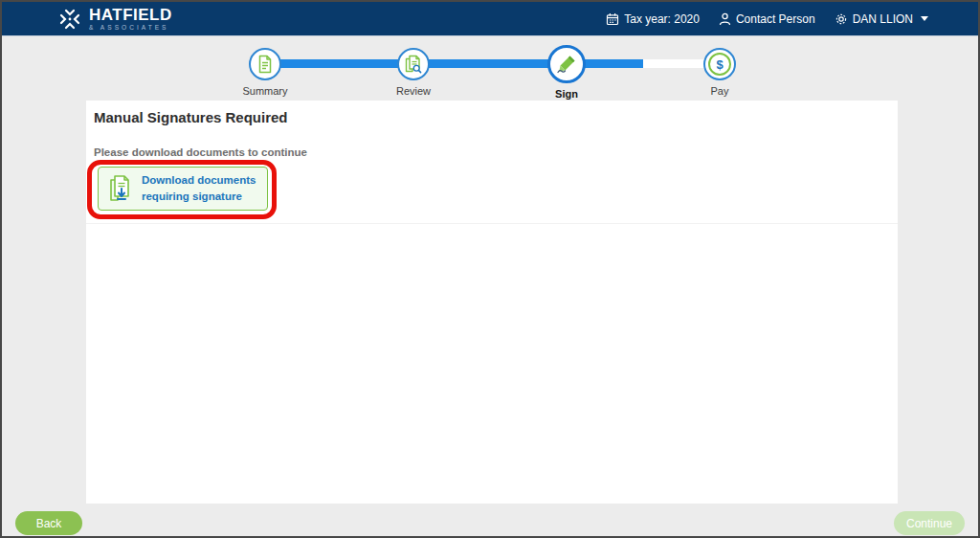 The height and width of the screenshot is (538, 980). What do you see at coordinates (265, 73) in the screenshot?
I see `step-summary: Summary` at bounding box center [265, 73].